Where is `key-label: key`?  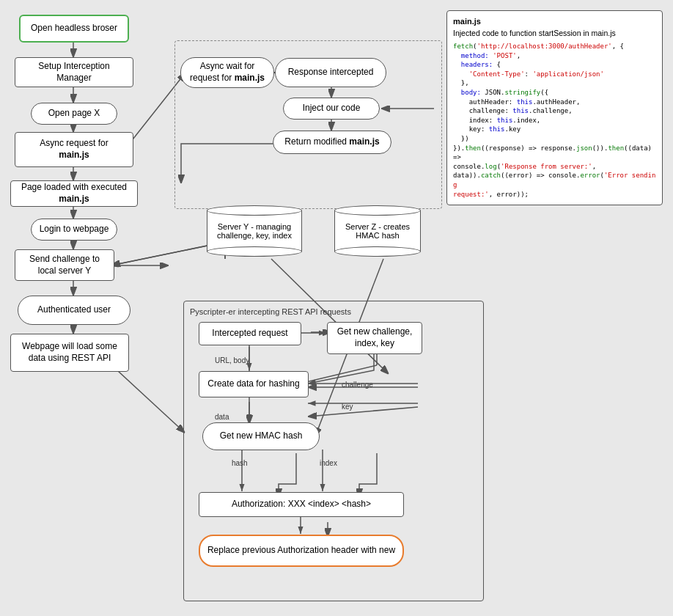 key-label: key is located at coordinates (347, 406).